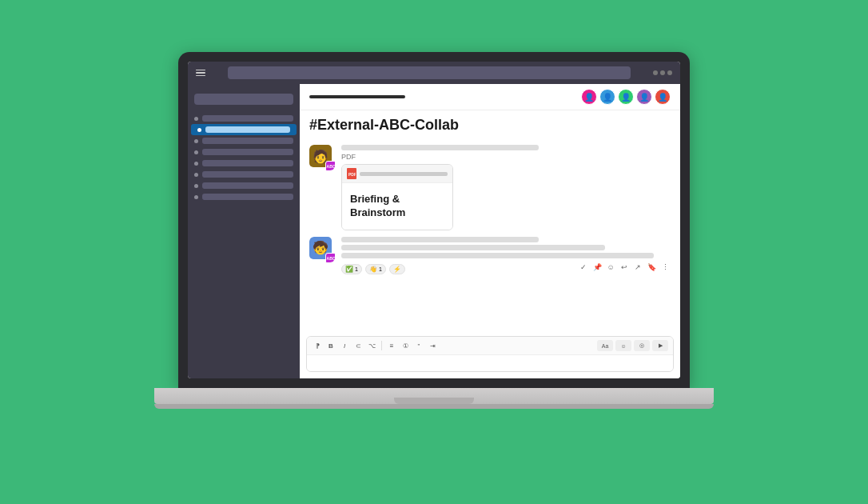 The height and width of the screenshot is (504, 868). Describe the element at coordinates (644, 97) in the screenshot. I see `header-avatar-4: 👤` at that location.